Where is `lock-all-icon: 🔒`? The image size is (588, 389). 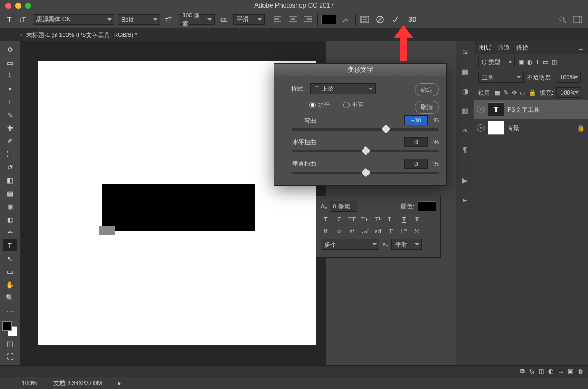
lock-all-icon: 🔒 is located at coordinates (532, 92).